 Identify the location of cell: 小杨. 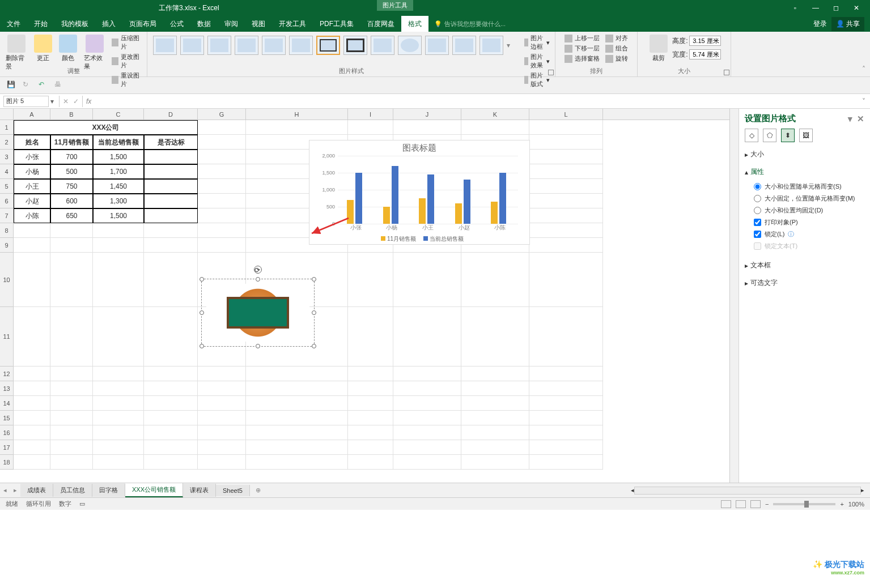
(32, 172).